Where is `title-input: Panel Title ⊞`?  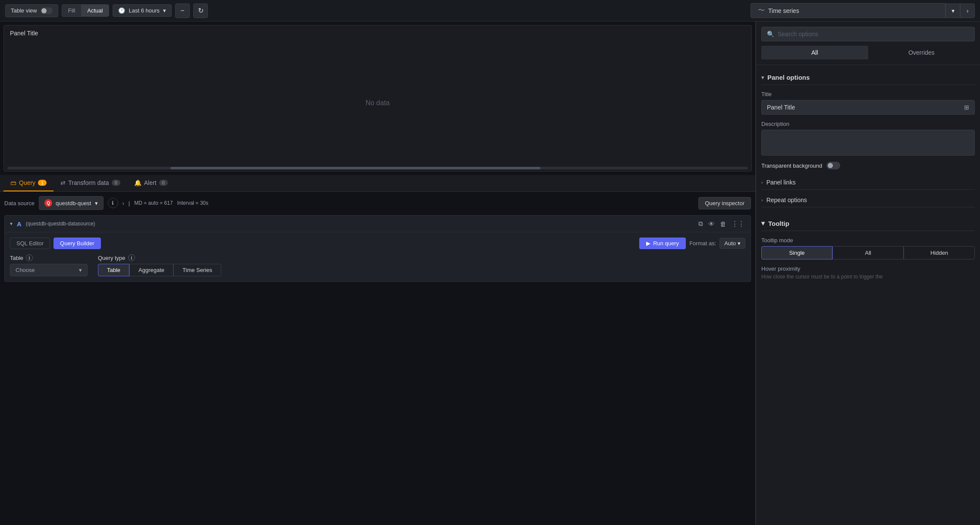
title-input: Panel Title ⊞ is located at coordinates (868, 107).